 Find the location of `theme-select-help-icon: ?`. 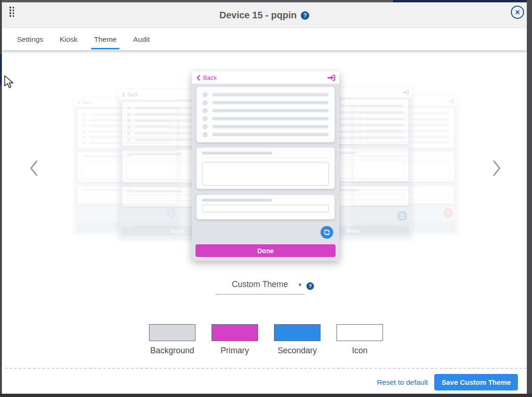

theme-select-help-icon: ? is located at coordinates (310, 286).